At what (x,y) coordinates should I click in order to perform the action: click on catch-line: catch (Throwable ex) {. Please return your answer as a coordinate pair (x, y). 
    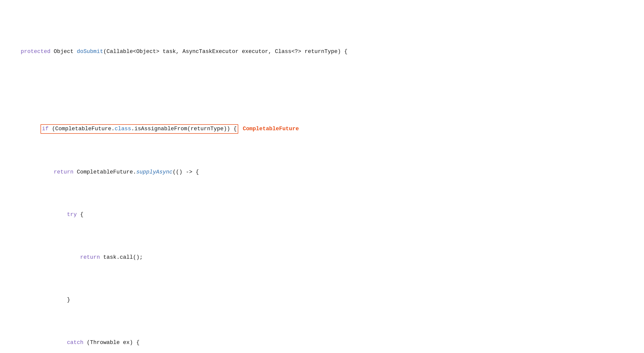
    Looking at the image, I should click on (322, 342).